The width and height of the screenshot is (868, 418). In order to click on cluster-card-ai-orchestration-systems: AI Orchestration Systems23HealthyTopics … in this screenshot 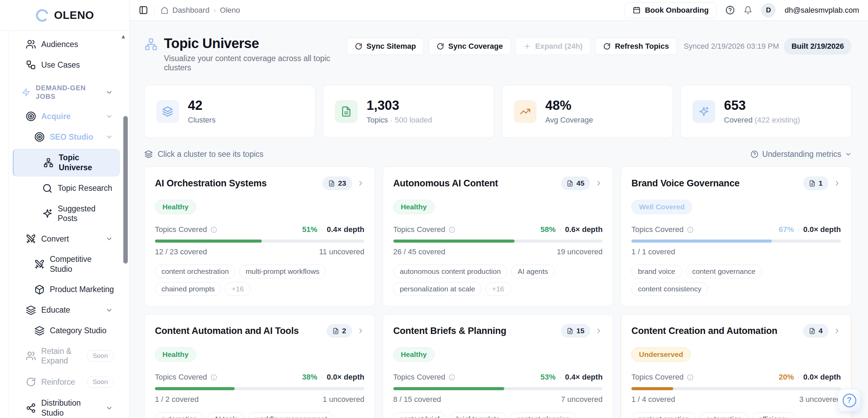, I will do `click(260, 236)`.